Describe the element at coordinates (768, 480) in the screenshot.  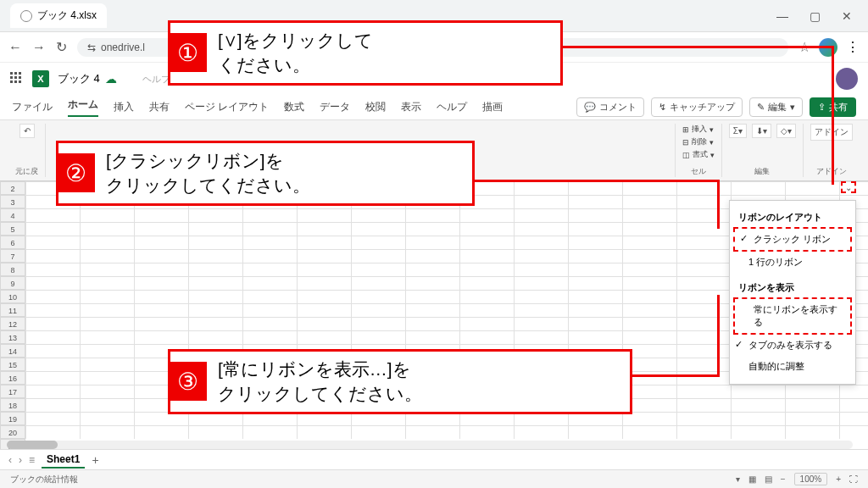
I see `view-pagebreak-icon: ▤` at that location.